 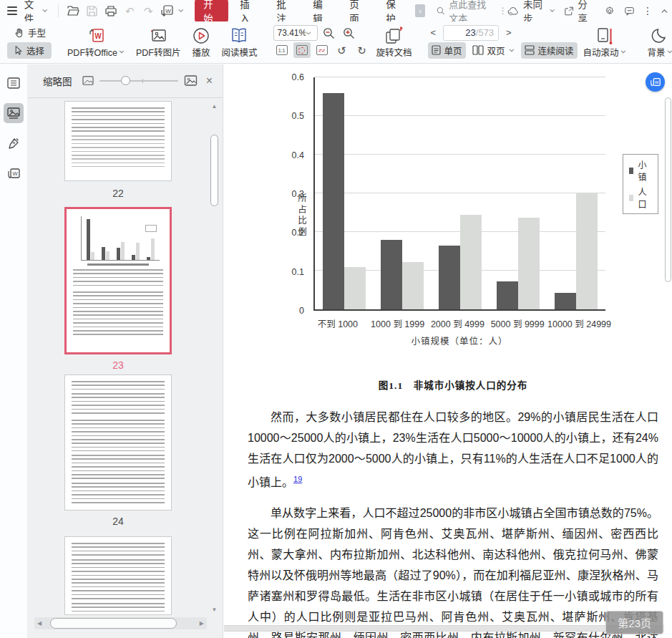 I want to click on rotate-right-icon: ↻, so click(x=362, y=50).